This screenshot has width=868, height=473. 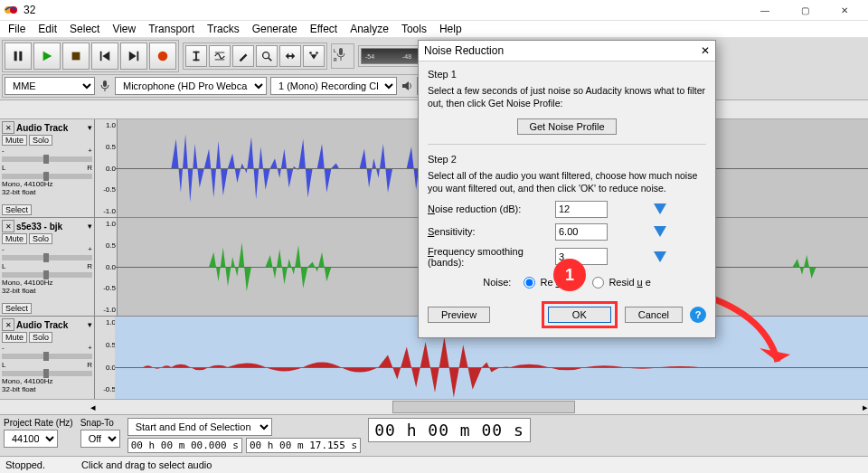 What do you see at coordinates (343, 56) in the screenshot?
I see `rec-meter-icon-group: LR` at bounding box center [343, 56].